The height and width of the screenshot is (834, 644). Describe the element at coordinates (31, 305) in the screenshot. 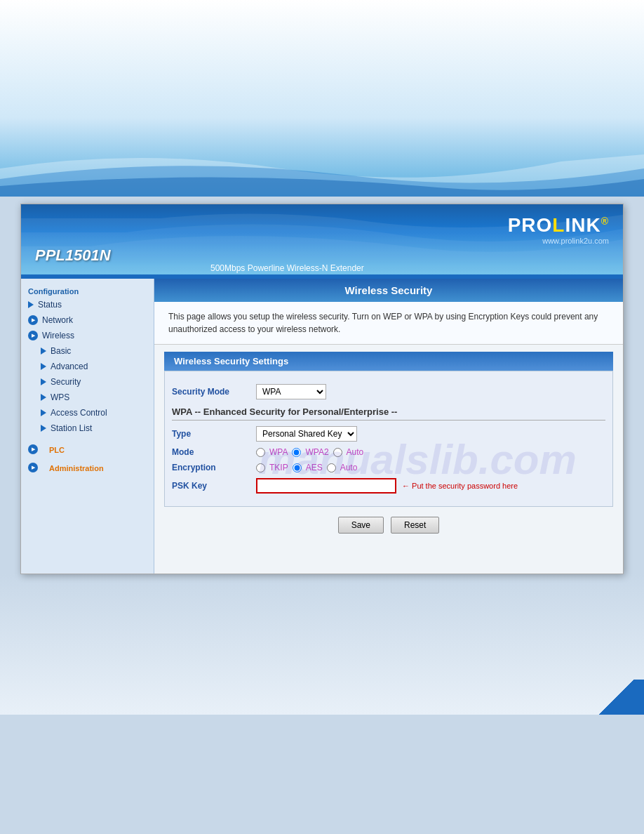

I see `arrow-icon` at that location.